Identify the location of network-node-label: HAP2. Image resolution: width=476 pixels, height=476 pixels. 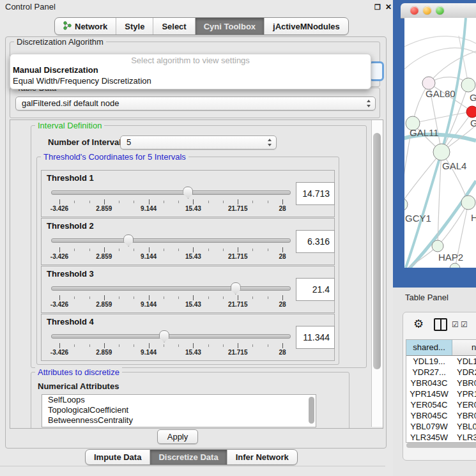
(451, 257).